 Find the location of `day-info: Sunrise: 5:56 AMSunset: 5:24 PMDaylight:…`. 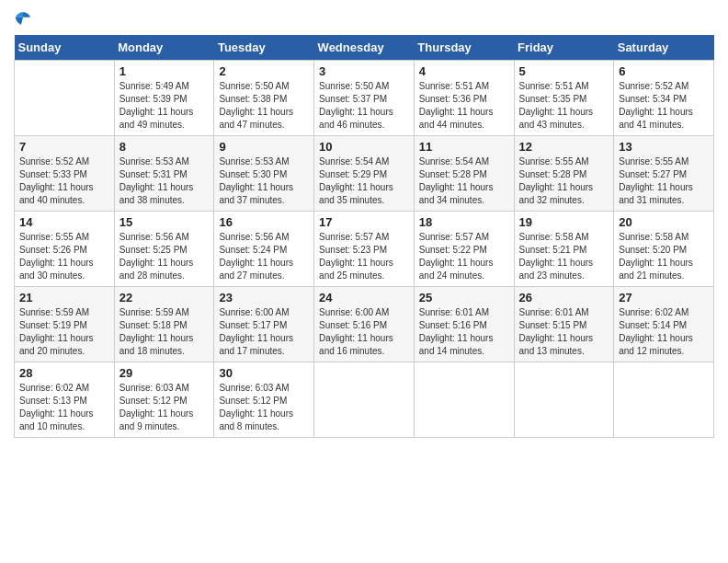

day-info: Sunrise: 5:56 AMSunset: 5:24 PMDaylight:… is located at coordinates (264, 257).